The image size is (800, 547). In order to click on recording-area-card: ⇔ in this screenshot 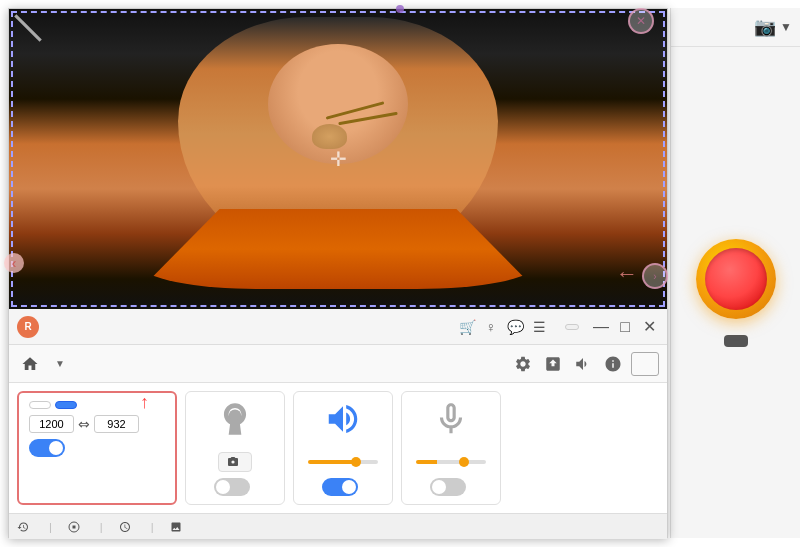, I will do `click(97, 448)`.